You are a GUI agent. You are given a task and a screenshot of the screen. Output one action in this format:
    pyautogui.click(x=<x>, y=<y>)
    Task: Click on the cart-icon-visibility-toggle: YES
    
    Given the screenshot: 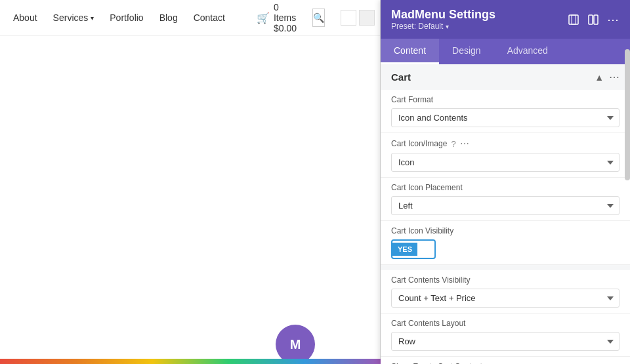 What is the action you would take?
    pyautogui.click(x=505, y=249)
    